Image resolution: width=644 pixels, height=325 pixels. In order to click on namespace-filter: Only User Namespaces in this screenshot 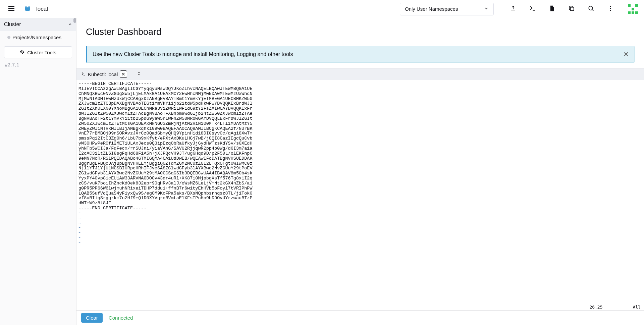, I will do `click(447, 9)`.